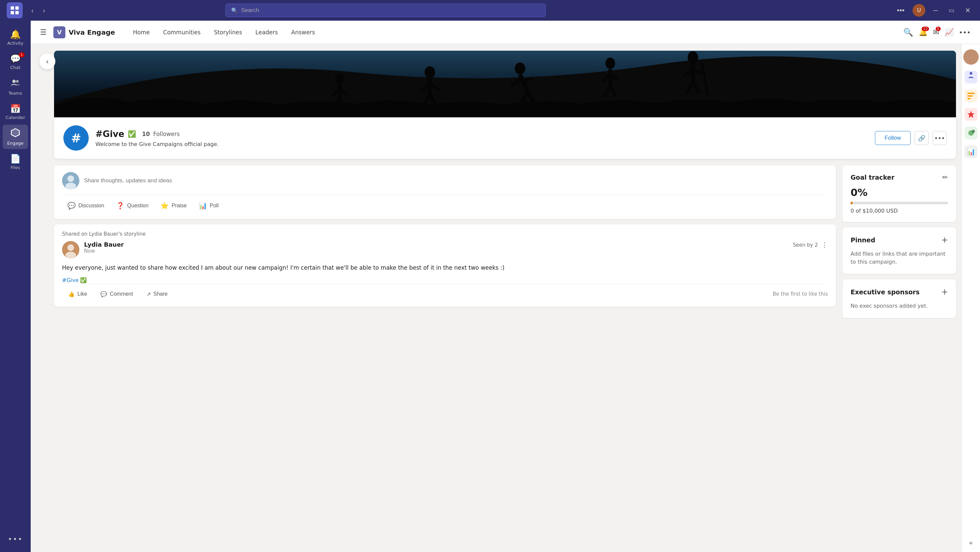 Image resolution: width=980 pixels, height=552 pixels. I want to click on hamburger-menu: ☰, so click(43, 32).